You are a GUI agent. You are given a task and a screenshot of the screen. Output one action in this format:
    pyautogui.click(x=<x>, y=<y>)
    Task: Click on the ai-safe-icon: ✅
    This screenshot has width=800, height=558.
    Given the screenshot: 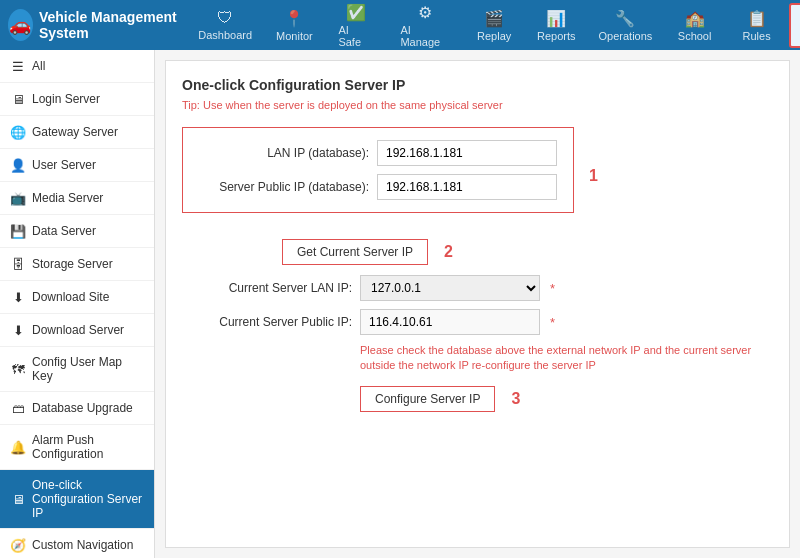 What is the action you would take?
    pyautogui.click(x=356, y=12)
    